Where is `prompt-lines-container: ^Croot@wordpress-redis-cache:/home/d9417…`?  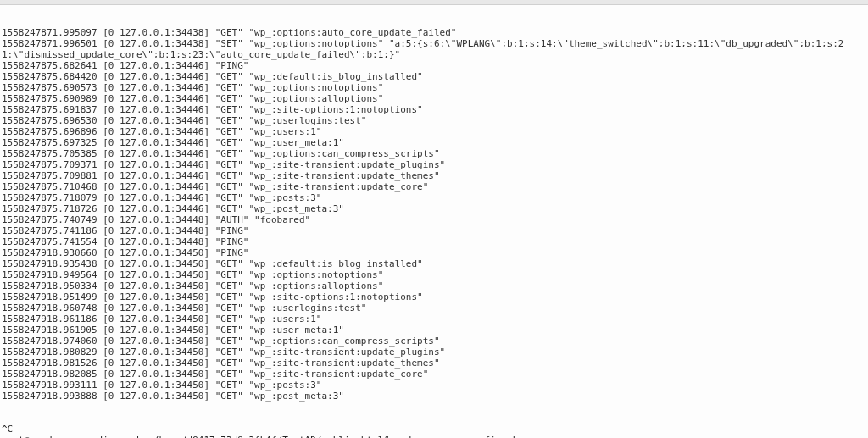 prompt-lines-container: ^Croot@wordpress-redis-cache:/home/d9417… is located at coordinates (434, 430).